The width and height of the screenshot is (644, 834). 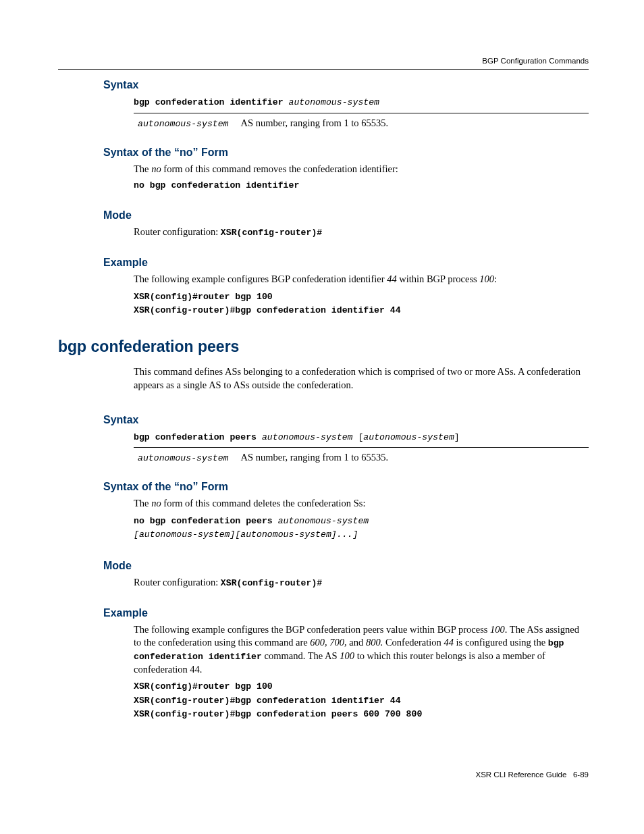 I want to click on nf2-ital: no, so click(x=157, y=503).